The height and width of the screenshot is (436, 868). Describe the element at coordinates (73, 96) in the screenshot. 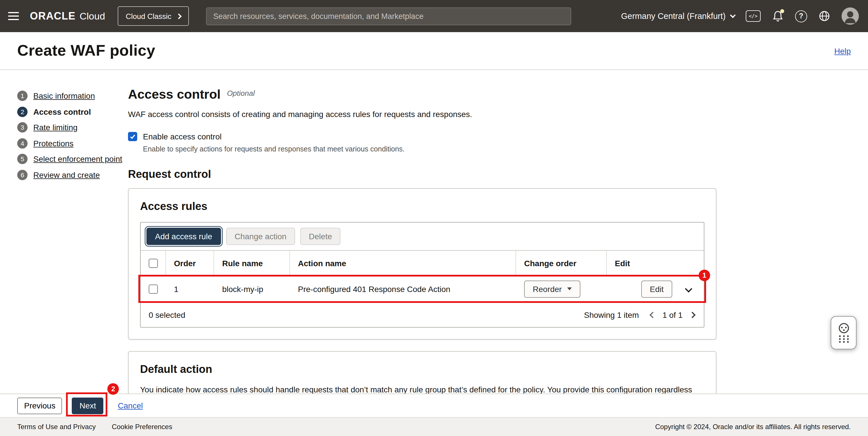

I see `step-basic-information: 1 Basic information` at that location.